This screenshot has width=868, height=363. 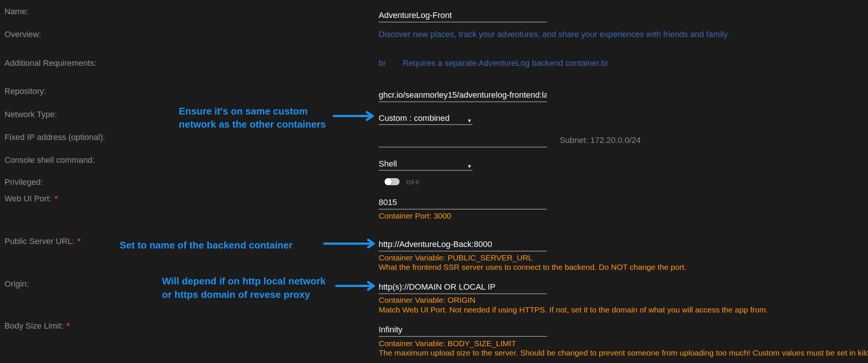 I want to click on fixed-ip-input, so click(x=463, y=141).